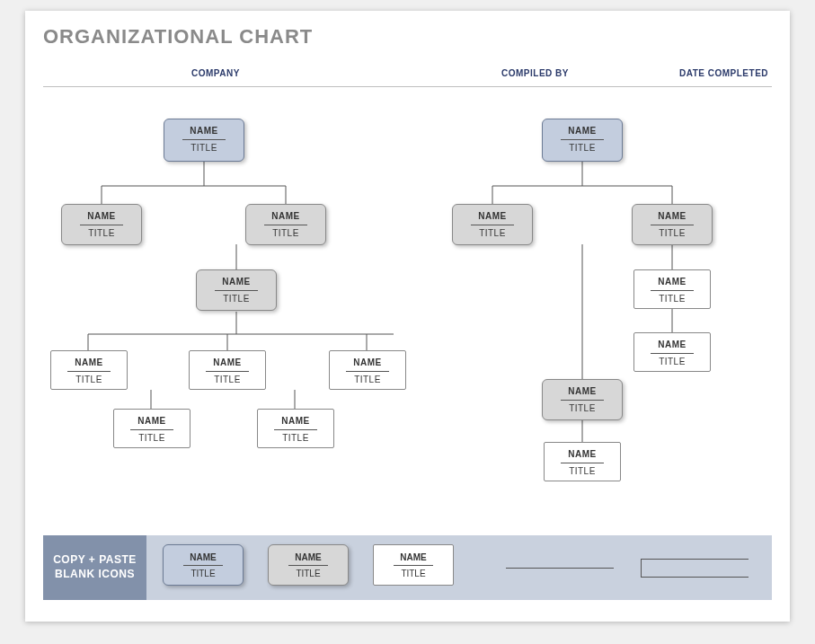 The width and height of the screenshot is (815, 644). What do you see at coordinates (216, 74) in the screenshot?
I see `header-company: COMPANY` at bounding box center [216, 74].